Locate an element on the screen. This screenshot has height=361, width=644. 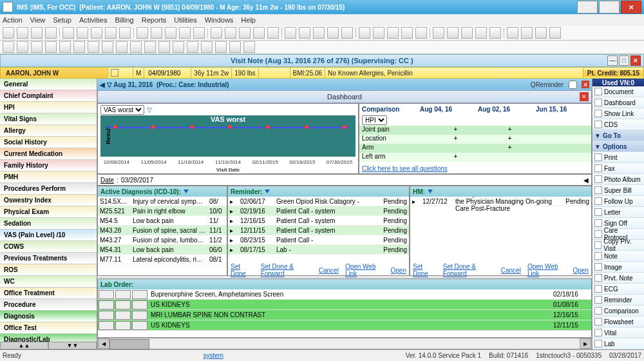
rightnav-vital: Vital is located at coordinates (618, 333).